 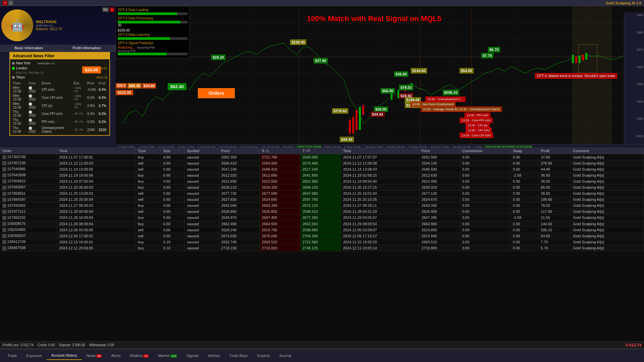 What do you see at coordinates (321, 61) in the screenshot?
I see `price-37-80: $37.80` at bounding box center [321, 61].